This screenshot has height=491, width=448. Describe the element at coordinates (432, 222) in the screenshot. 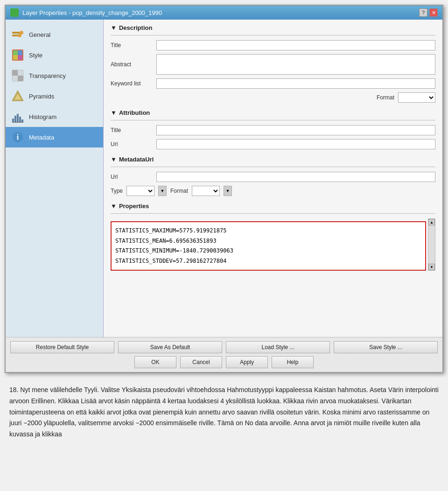

I see `scroll-up-arrow: ▲` at that location.